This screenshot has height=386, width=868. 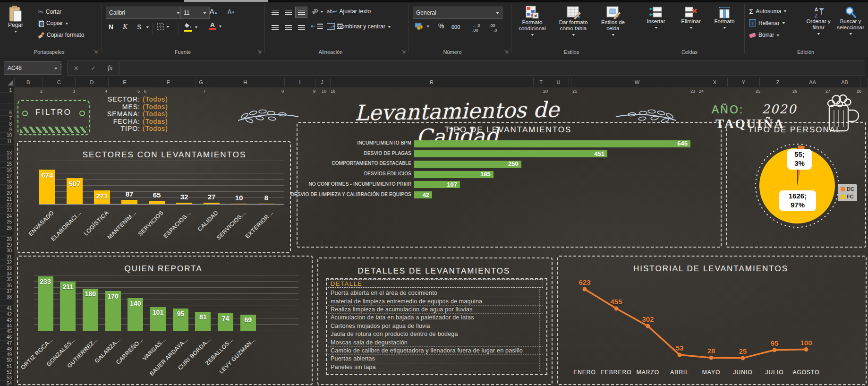 What do you see at coordinates (155, 121) in the screenshot?
I see `filter-value-3: (Todas)` at bounding box center [155, 121].